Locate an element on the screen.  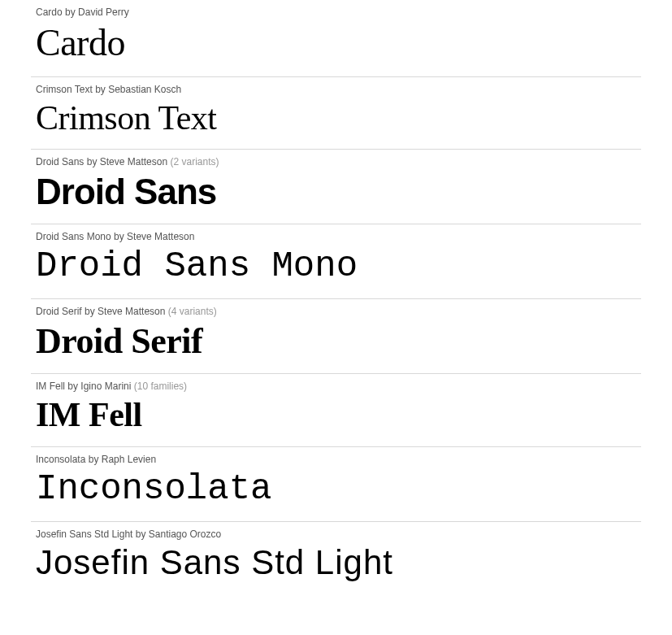
font-meta: Cardo by David Perry is located at coordinates (338, 12).